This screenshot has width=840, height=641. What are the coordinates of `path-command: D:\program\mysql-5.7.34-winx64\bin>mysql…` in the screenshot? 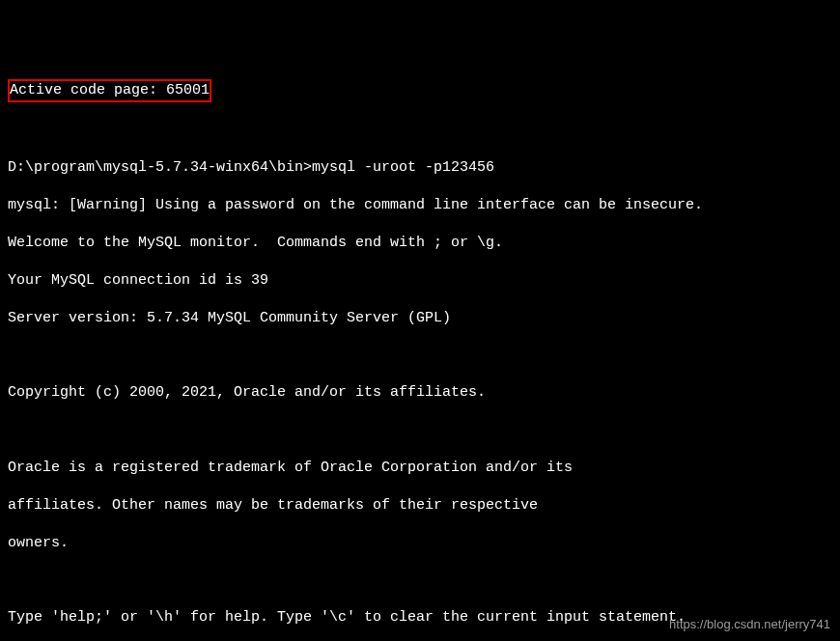 It's located at (420, 168).